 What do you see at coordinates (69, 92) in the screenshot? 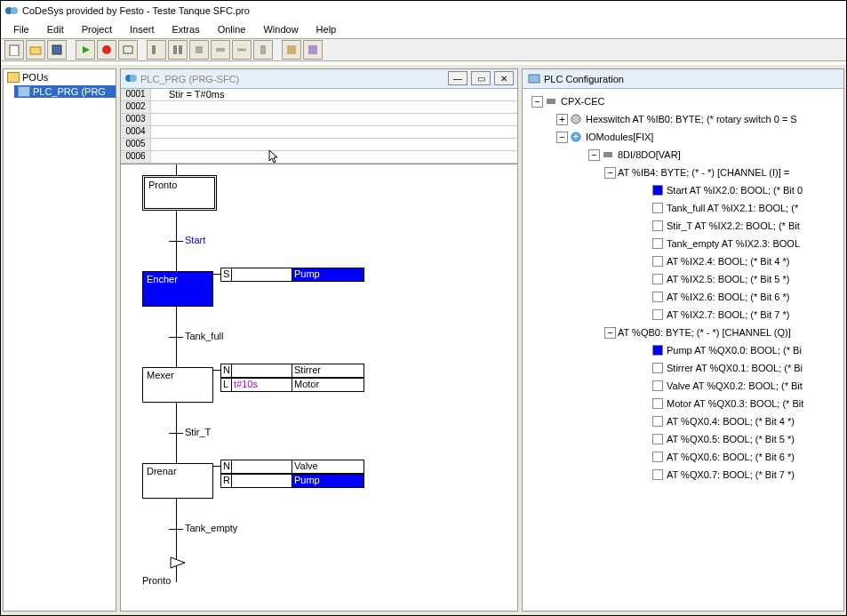
I see `pou-item-label: PLC_PRG (PRG` at bounding box center [69, 92].